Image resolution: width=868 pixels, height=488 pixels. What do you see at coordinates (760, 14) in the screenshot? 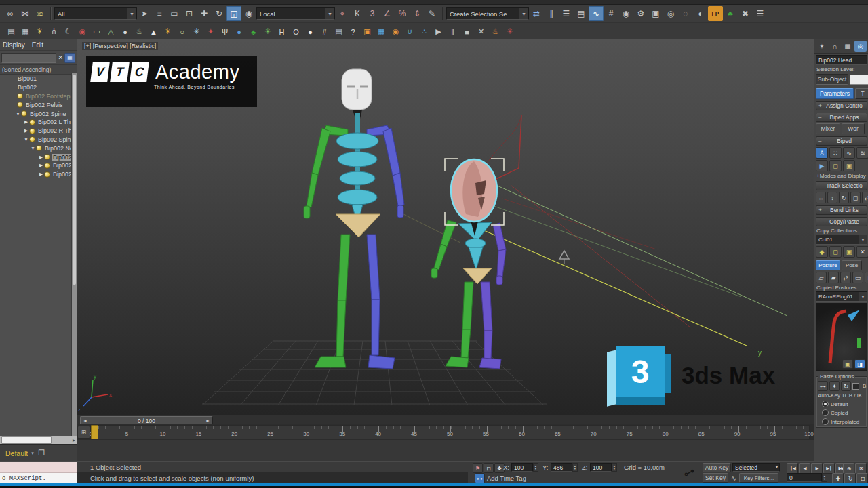
I see `list-view-icon: ☰` at bounding box center [760, 14].